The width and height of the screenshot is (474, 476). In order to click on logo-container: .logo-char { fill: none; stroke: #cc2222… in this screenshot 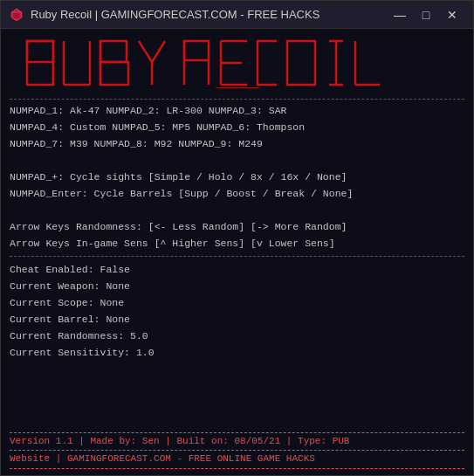, I will do `click(237, 63)`.